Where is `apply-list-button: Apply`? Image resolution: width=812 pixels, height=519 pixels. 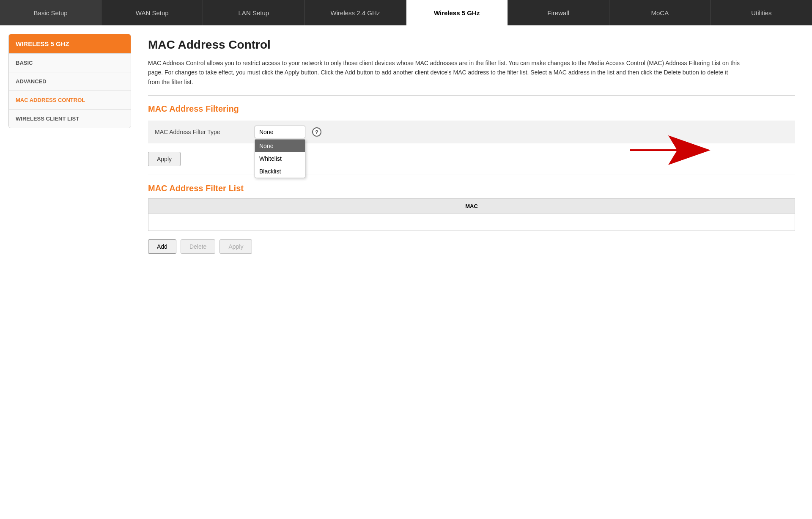
apply-list-button: Apply is located at coordinates (236, 247).